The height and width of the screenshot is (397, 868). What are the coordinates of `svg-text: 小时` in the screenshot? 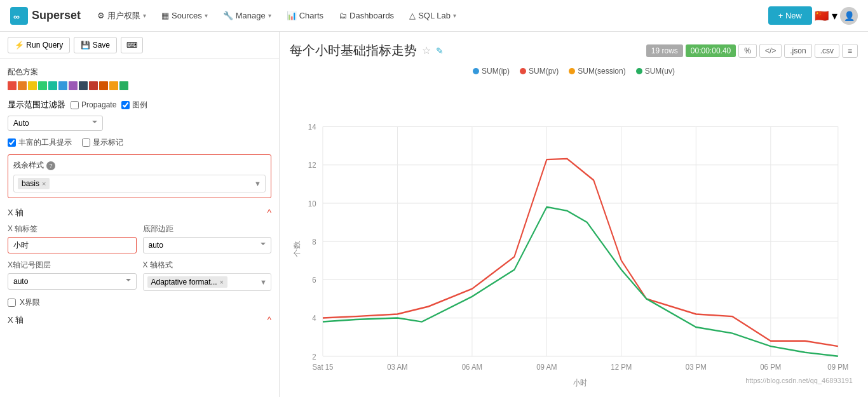 It's located at (580, 382).